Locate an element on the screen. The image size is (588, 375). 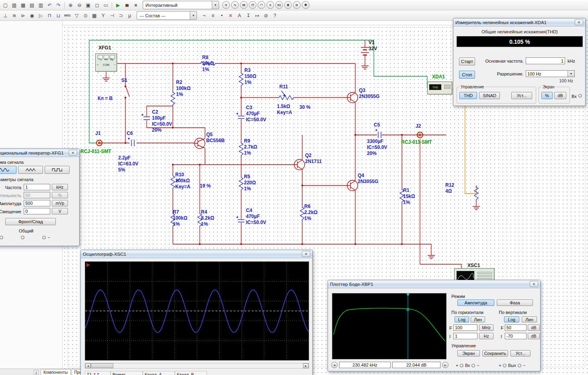
bode-plotter-icon: ◠ is located at coordinates (261, 5).